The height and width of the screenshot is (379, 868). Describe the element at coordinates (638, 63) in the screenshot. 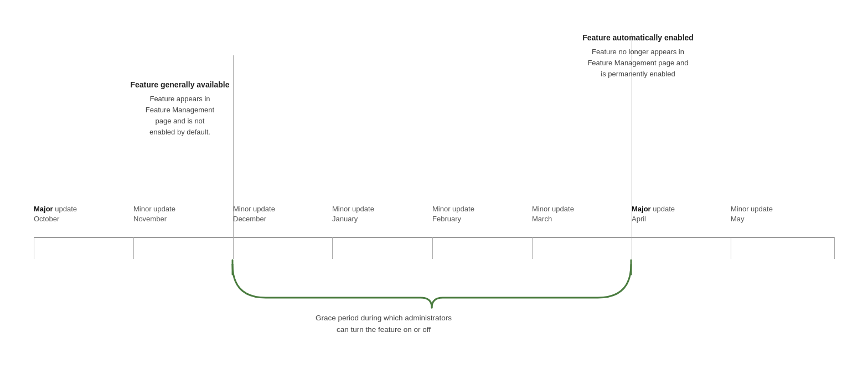

I see `annotation-auto-body: Feature no longer appears inFeature Mana…` at that location.